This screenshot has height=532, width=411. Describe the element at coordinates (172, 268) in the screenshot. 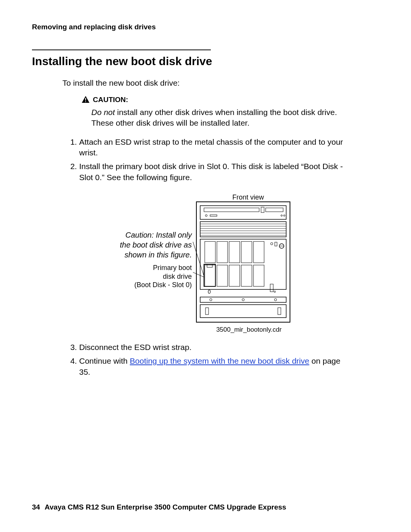

I see `annot-line: Primary boot` at that location.